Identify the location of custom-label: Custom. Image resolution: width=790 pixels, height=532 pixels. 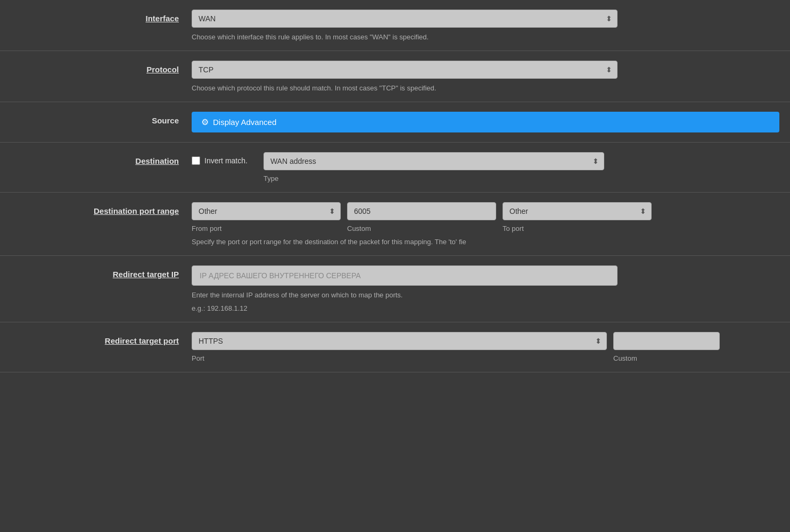
(422, 229).